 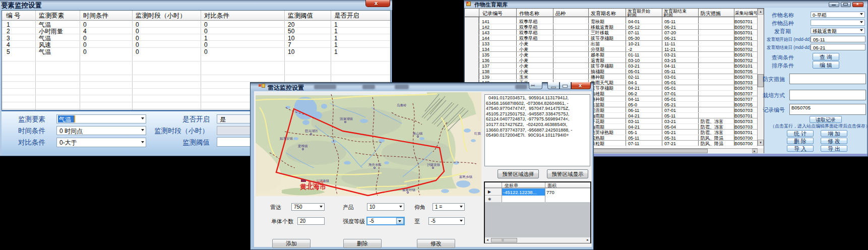 I want to click on svg-text: 巨马湖区, so click(x=312, y=131).